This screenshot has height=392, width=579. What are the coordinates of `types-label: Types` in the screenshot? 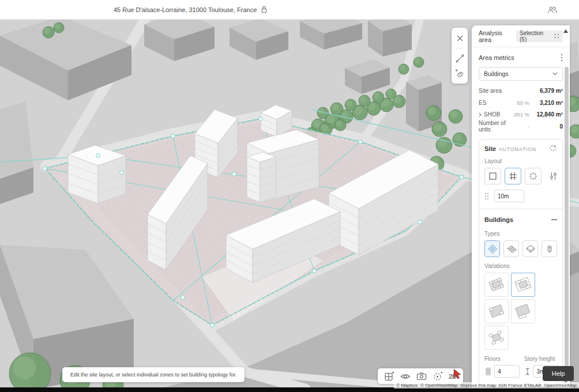 It's located at (521, 234).